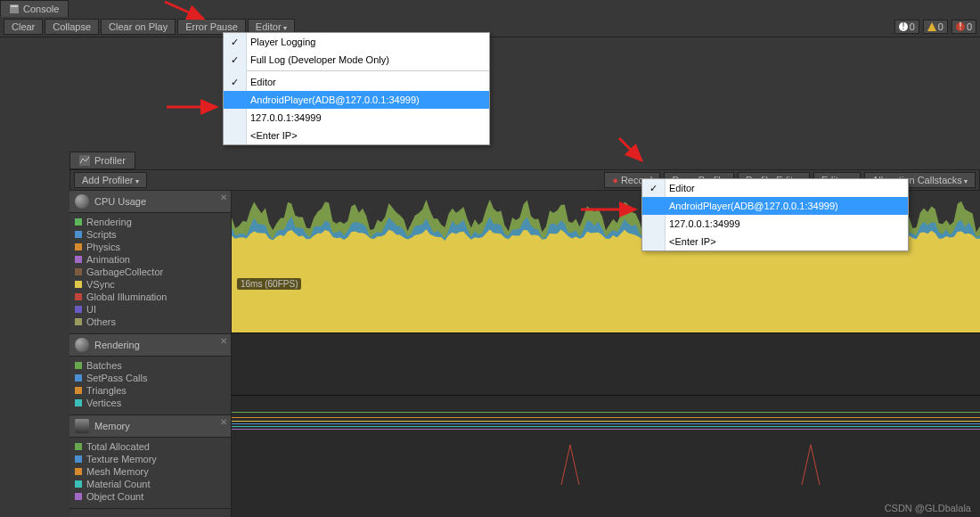 This screenshot has height=517, width=980. I want to click on legend-item: UI, so click(150, 309).